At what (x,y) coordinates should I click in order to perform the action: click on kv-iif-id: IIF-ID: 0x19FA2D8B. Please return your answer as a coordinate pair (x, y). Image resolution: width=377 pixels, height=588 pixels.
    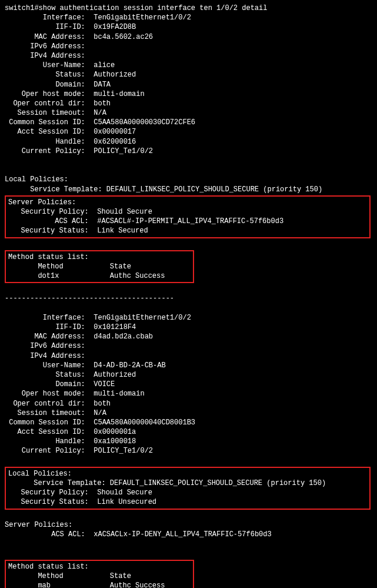
    Looking at the image, I should click on (188, 27).